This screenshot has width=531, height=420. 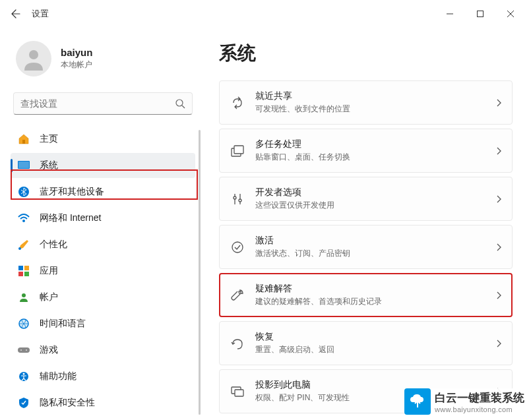 What do you see at coordinates (372, 193) in the screenshot?
I see `card-title: 开发者选项` at bounding box center [372, 193].